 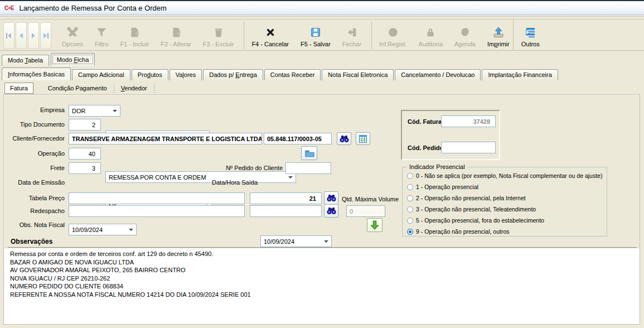 What do you see at coordinates (78, 88) in the screenshot?
I see `tab-condicao-pagamento: Condição Pagamento` at bounding box center [78, 88].